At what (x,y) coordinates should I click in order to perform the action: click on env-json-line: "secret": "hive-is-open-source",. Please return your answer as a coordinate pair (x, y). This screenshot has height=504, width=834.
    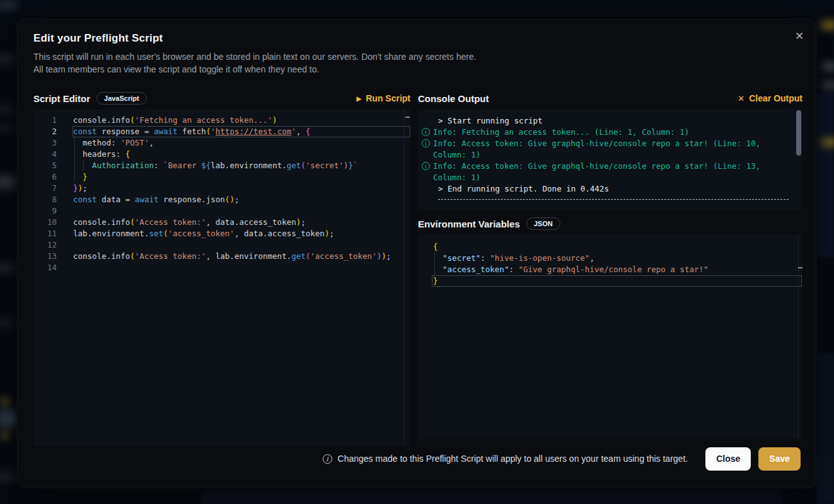
    Looking at the image, I should click on (610, 258).